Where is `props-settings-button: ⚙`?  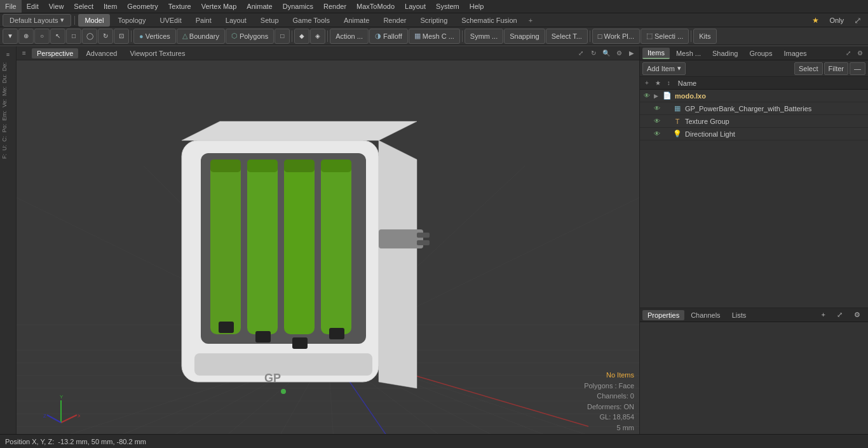
props-settings-button: ⚙ is located at coordinates (857, 315).